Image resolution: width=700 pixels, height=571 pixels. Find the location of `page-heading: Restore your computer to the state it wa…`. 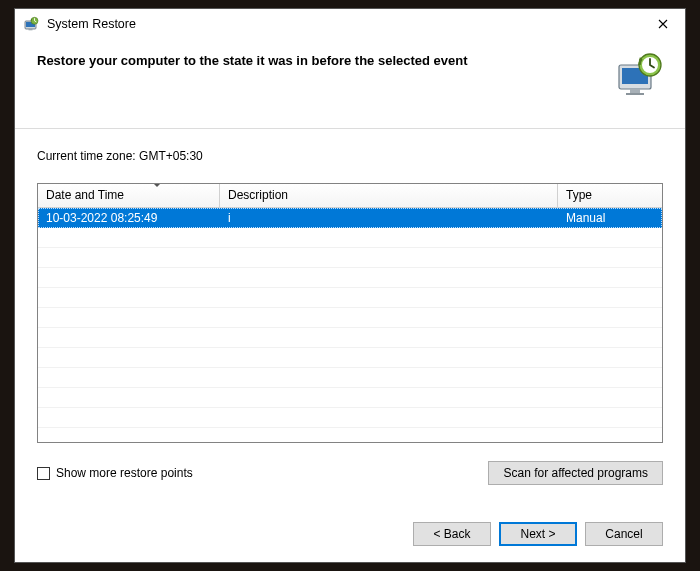

page-heading: Restore your computer to the state it wa… is located at coordinates (316, 60).